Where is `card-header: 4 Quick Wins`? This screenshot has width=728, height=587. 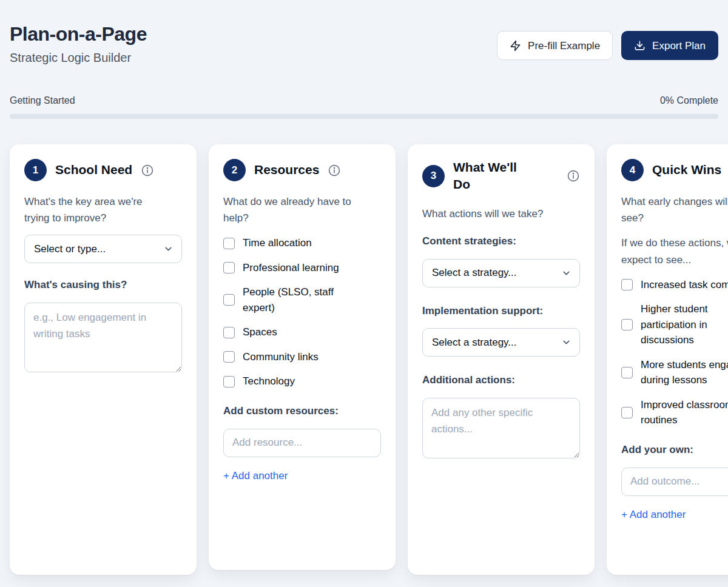 card-header: 4 Quick Wins is located at coordinates (675, 170).